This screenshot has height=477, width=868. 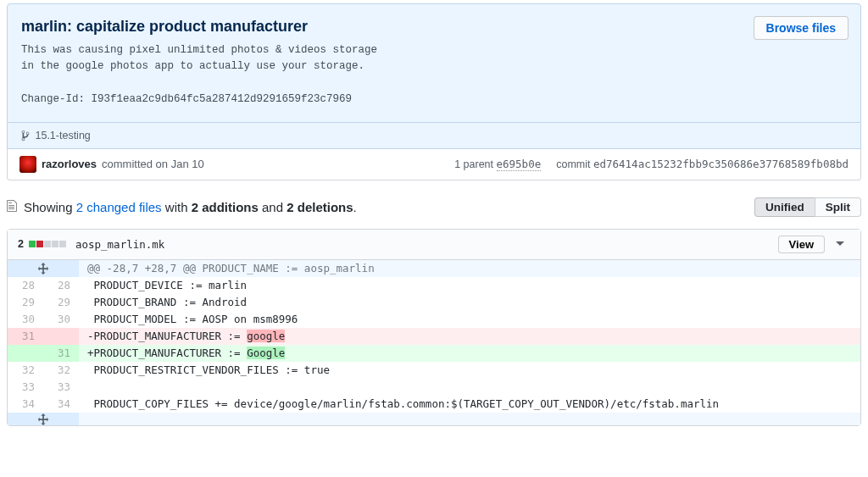 I want to click on code-cell: PRODUCT_RESTRICT_VENDOR_FILES := true, so click(x=470, y=370).